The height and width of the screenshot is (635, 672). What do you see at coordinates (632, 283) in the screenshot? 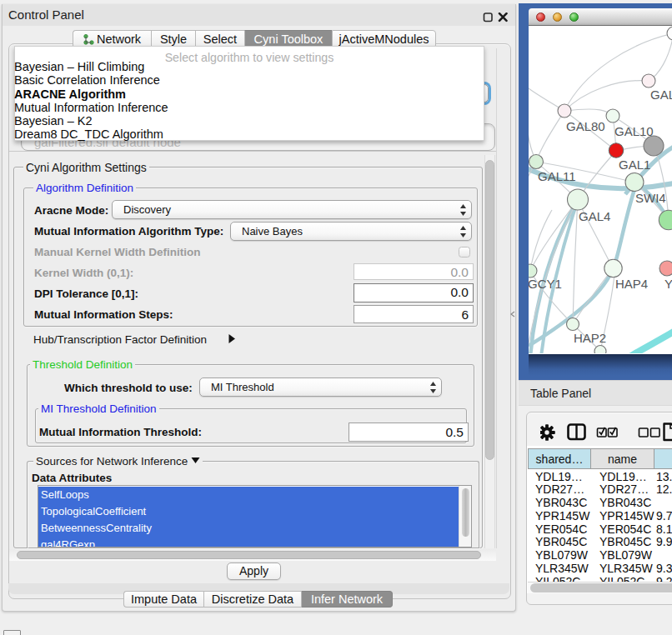
I see `svg-text: HAP4` at bounding box center [632, 283].